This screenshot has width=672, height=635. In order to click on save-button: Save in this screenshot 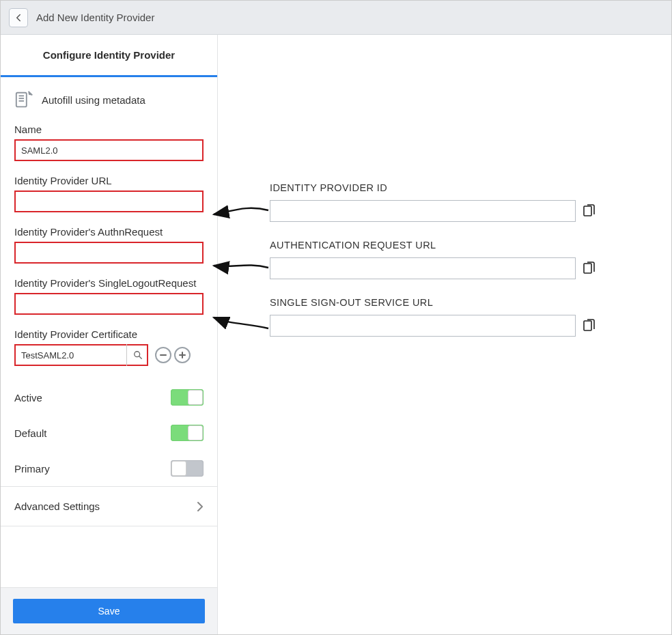, I will do `click(109, 611)`.